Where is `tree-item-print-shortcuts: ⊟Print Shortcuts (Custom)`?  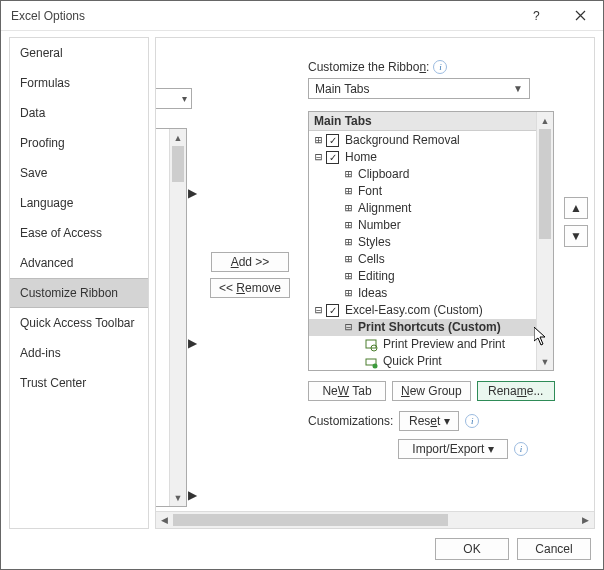 tree-item-print-shortcuts: ⊟Print Shortcuts (Custom) is located at coordinates (431, 328).